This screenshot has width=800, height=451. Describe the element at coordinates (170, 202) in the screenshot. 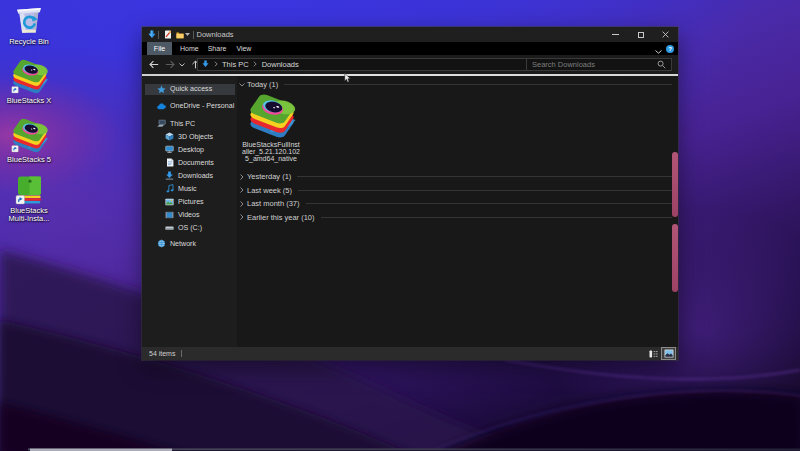

I see `pictures-icon` at that location.